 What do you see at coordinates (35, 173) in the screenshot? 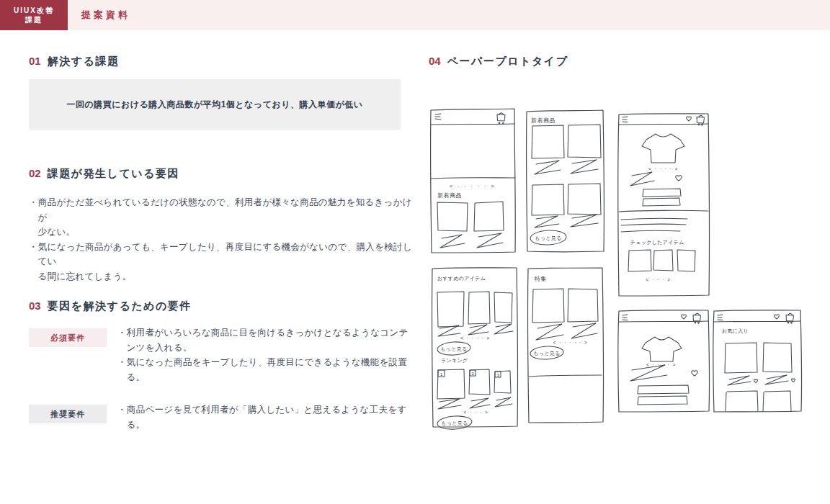
I see `section-2-number: 02` at bounding box center [35, 173].